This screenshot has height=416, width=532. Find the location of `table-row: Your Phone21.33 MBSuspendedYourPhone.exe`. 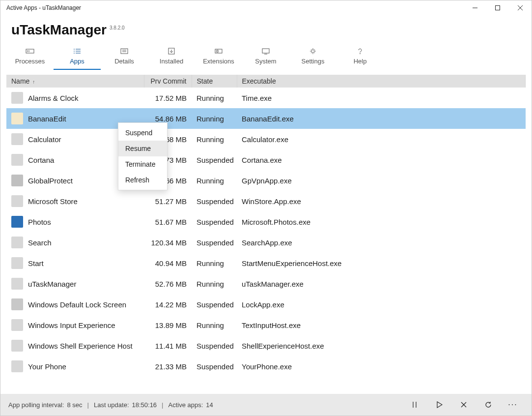

table-row: Your Phone21.33 MBSuspendedYourPhone.exe is located at coordinates (266, 366).